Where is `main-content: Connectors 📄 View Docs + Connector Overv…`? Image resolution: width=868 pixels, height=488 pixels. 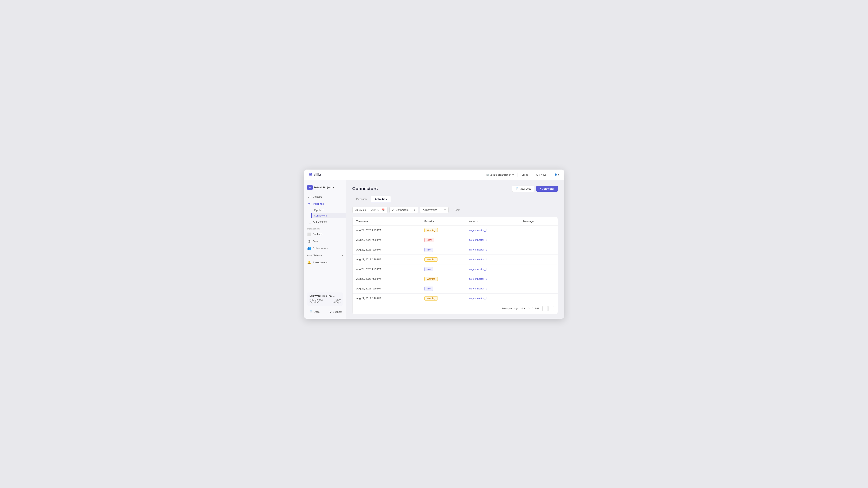 main-content: Connectors 📄 View Docs + Connector Overv… is located at coordinates (455, 249).